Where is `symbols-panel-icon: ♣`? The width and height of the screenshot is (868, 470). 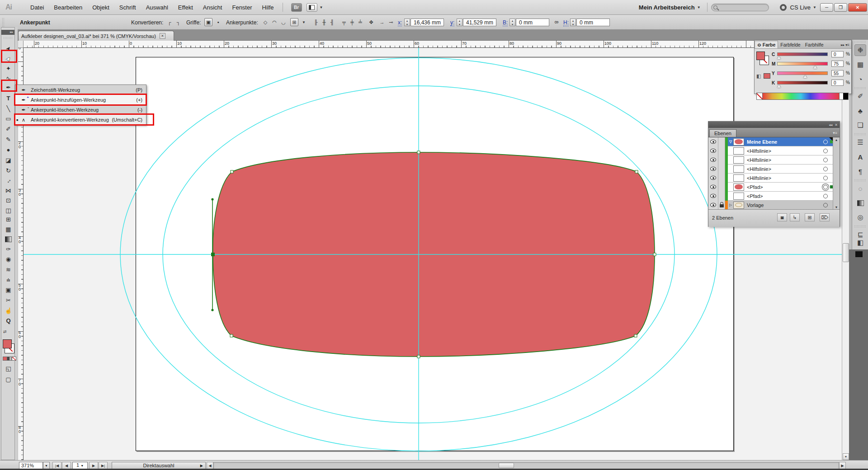 symbols-panel-icon: ♣ is located at coordinates (860, 111).